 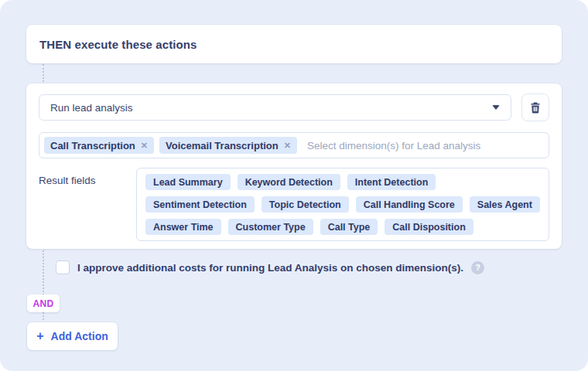 I want to click on result-field-chip: Call Handling Score, so click(x=409, y=204).